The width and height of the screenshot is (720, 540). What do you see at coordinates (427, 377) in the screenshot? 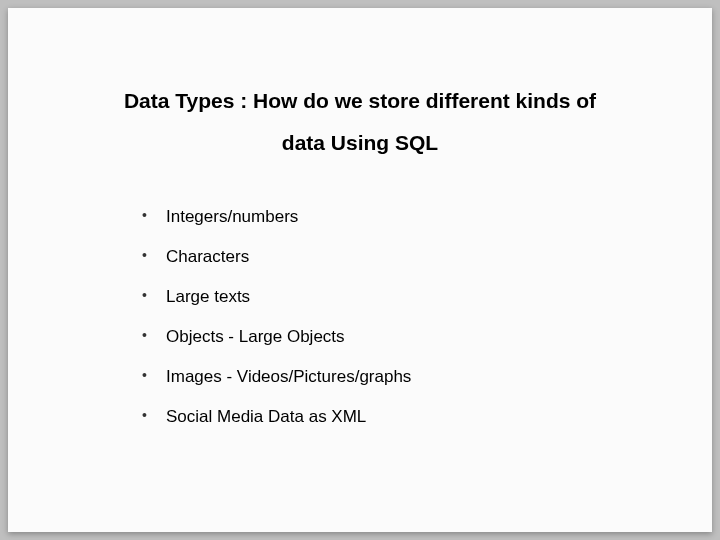
I see `list-item: Images - Videos/Pictures/graphs` at bounding box center [427, 377].